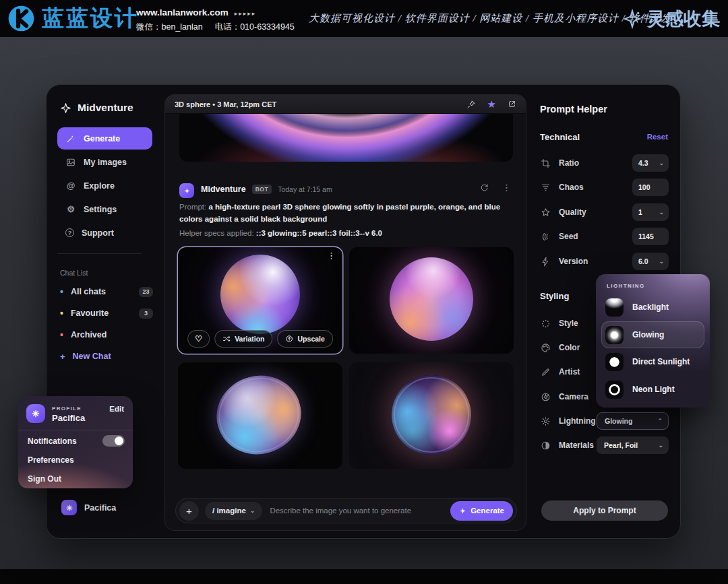 The height and width of the screenshot is (584, 728). What do you see at coordinates (650, 187) in the screenshot?
I see `chaos-input: 100` at bounding box center [650, 187].